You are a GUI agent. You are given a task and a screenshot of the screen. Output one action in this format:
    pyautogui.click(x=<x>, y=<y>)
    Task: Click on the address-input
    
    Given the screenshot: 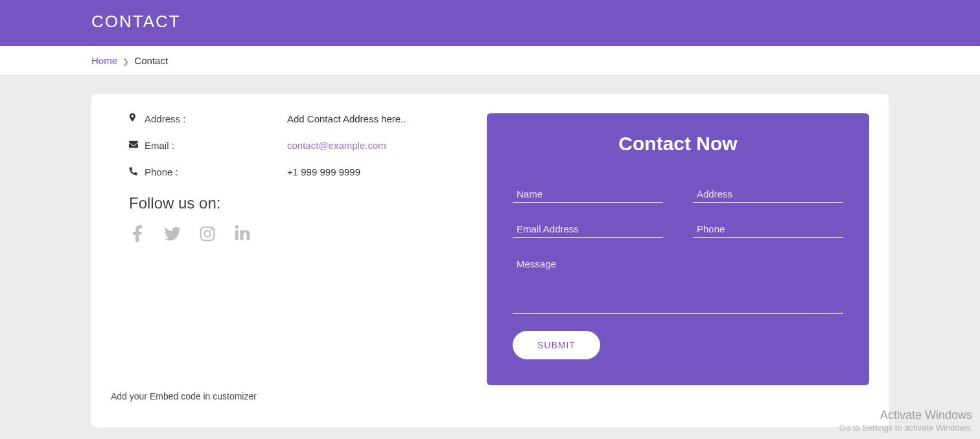 What is the action you would take?
    pyautogui.click(x=768, y=194)
    